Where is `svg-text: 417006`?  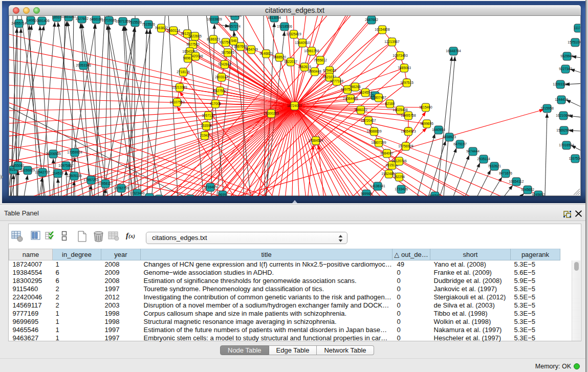
svg-text: 417006 is located at coordinates (215, 103).